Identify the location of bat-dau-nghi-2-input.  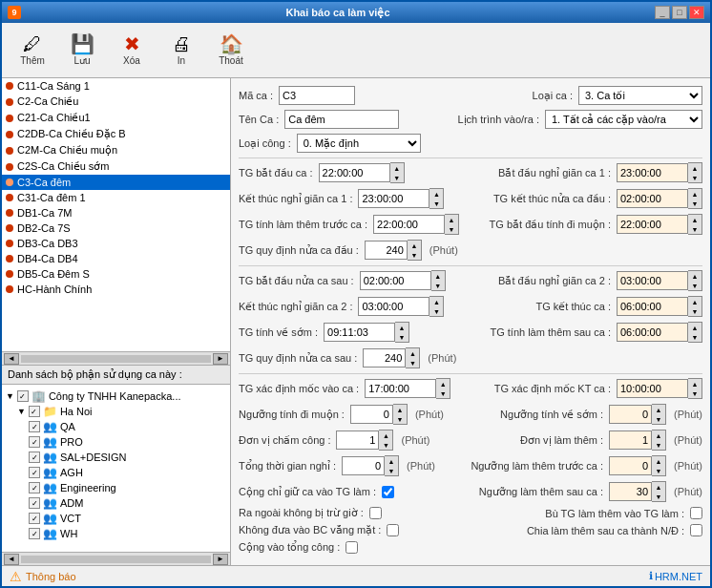
(653, 281).